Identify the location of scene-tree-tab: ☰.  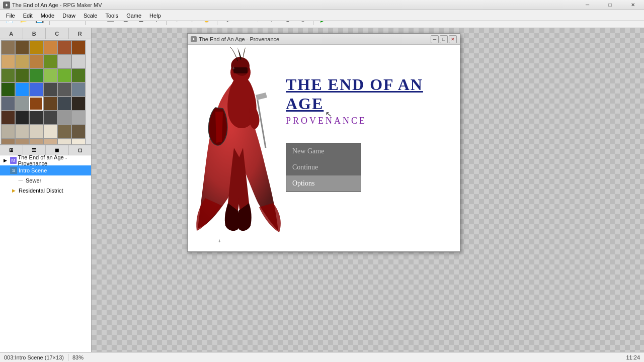
(35, 150).